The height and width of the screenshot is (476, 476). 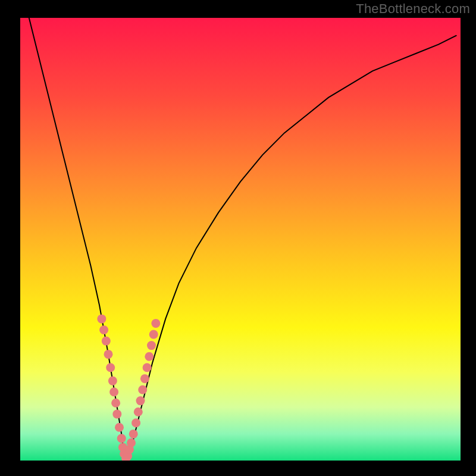 What do you see at coordinates (129, 387) in the screenshot?
I see `marker-group` at bounding box center [129, 387].